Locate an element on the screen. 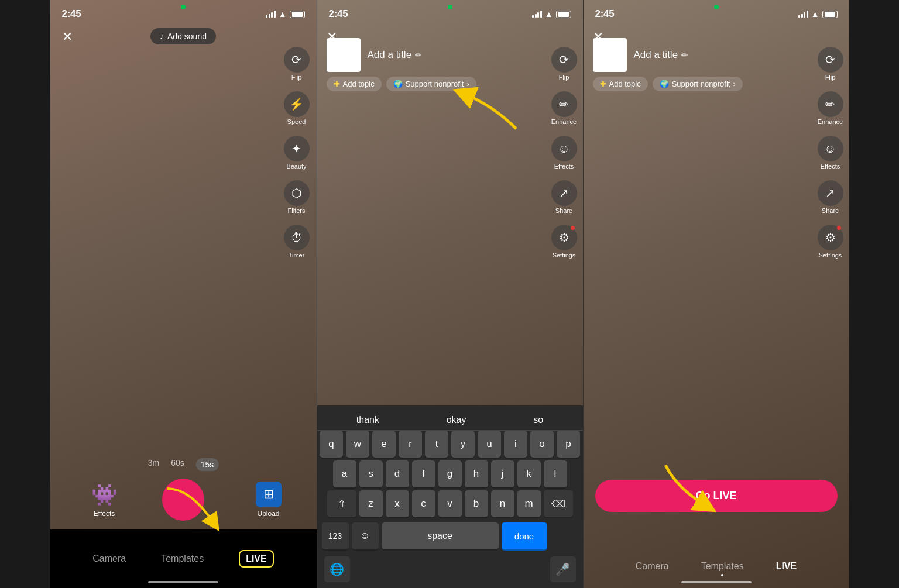 The width and height of the screenshot is (899, 588). key-m: m is located at coordinates (529, 504).